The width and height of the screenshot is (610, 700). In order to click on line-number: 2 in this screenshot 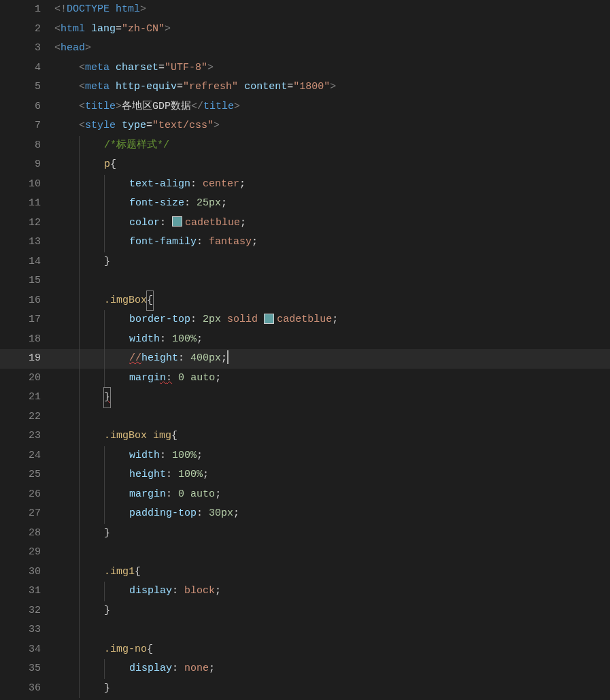, I will do `click(27, 30)`.